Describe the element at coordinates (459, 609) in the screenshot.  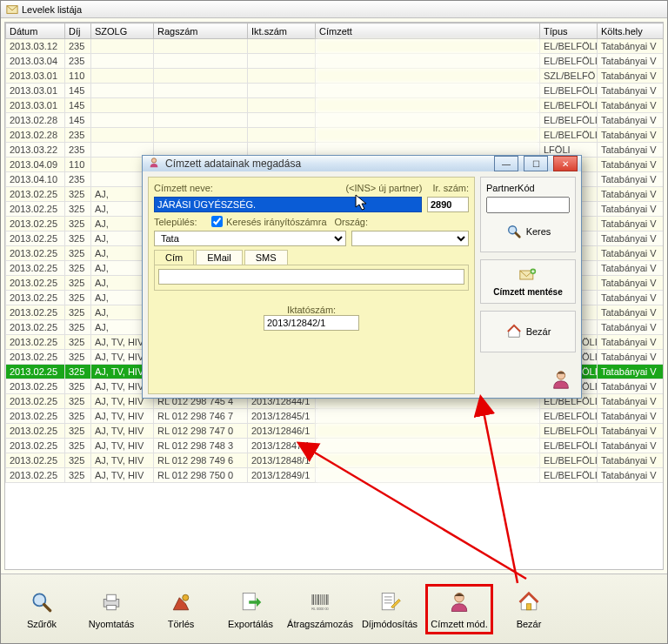
I see `recipient-edit-button: Címzett mód.` at that location.